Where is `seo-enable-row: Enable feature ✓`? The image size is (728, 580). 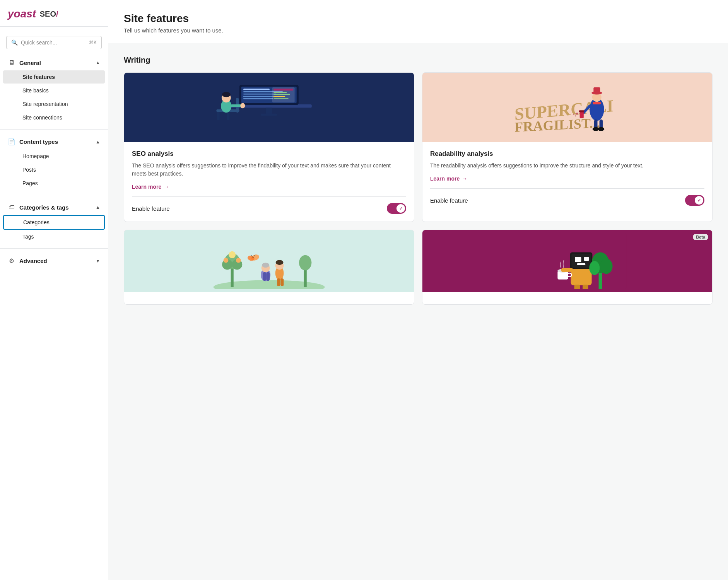 seo-enable-row: Enable feature ✓ is located at coordinates (269, 208).